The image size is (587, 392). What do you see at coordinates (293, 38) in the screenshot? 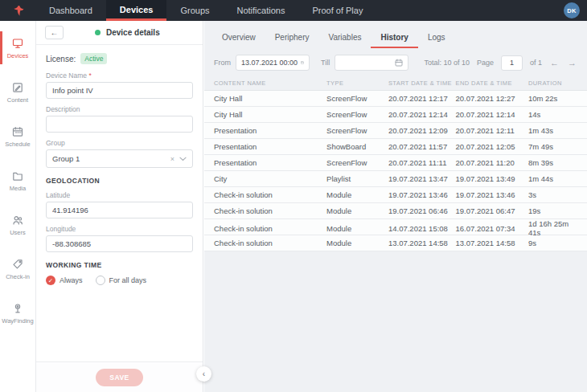
I see `tab-periphery: Periphery` at bounding box center [293, 38].